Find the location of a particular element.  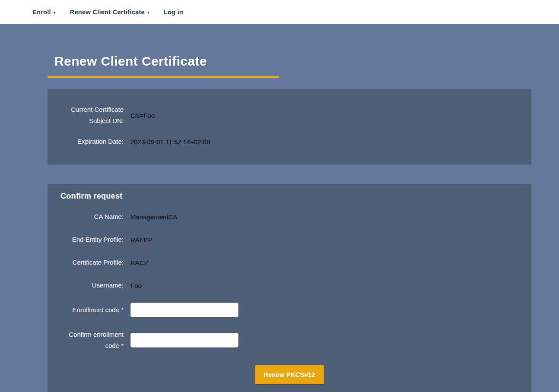

field-value: ManagementCA is located at coordinates (154, 217).